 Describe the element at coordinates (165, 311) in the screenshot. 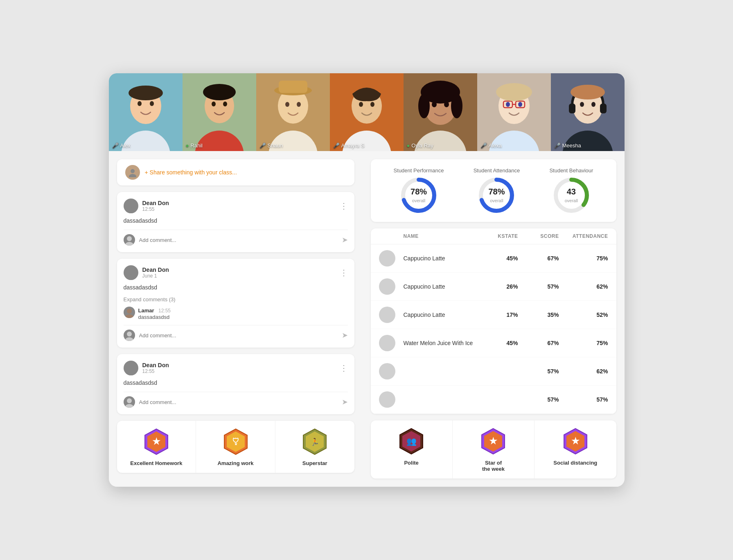

I see `lamar-time: 12:55` at that location.